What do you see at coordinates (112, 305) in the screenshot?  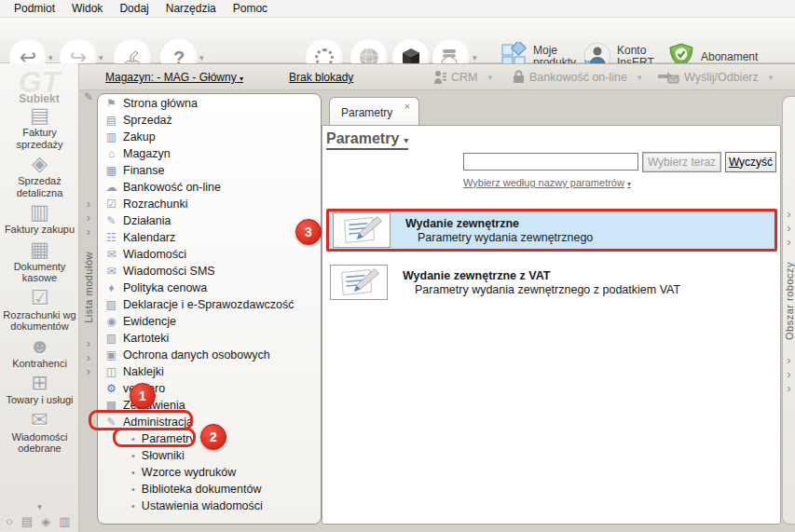 I see `declarations-icon: ▨` at bounding box center [112, 305].